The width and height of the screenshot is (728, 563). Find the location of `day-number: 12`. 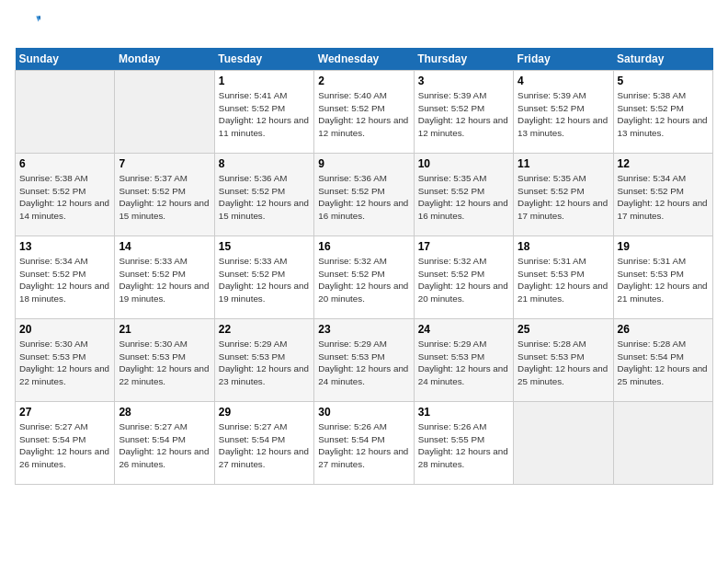

day-number: 12 is located at coordinates (664, 164).